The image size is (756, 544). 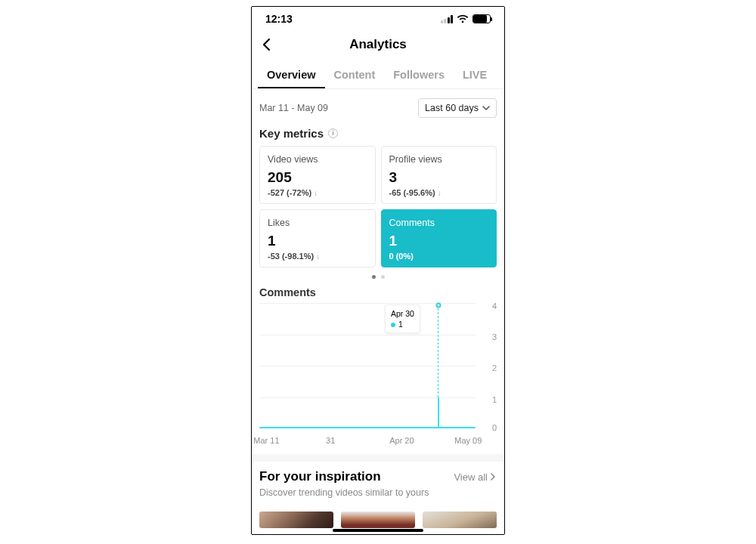 I want to click on status-icons, so click(x=466, y=19).